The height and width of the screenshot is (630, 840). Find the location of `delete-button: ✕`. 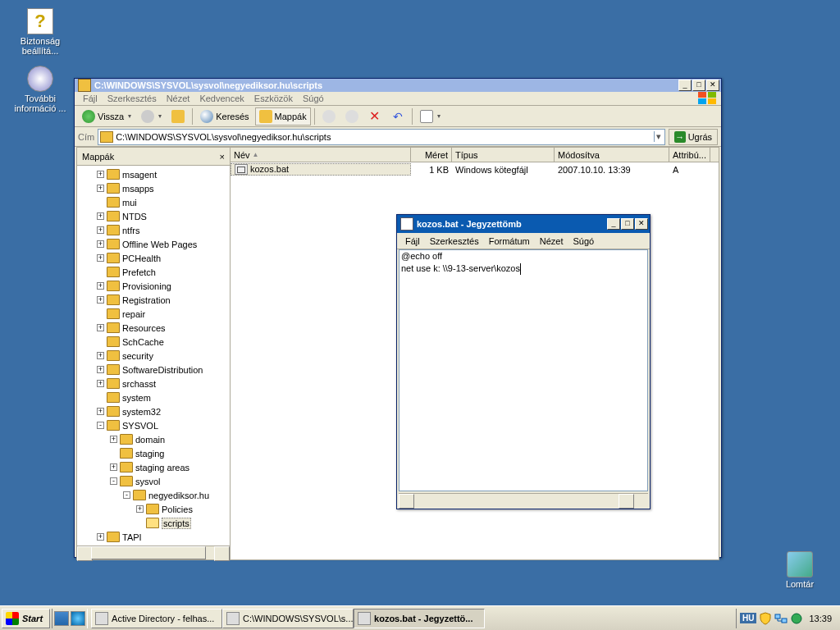

delete-button: ✕ is located at coordinates (375, 116).